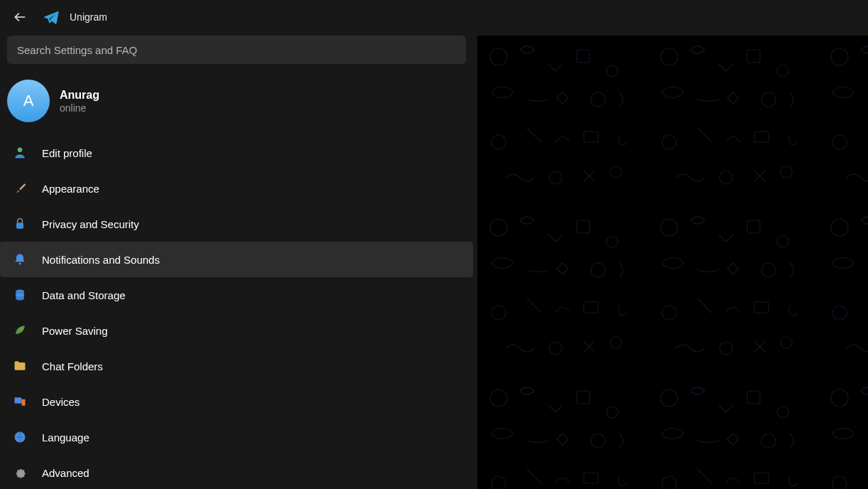 This screenshot has width=868, height=489. Describe the element at coordinates (237, 366) in the screenshot. I see `settings-item-chat-folders: Chat Folders` at that location.